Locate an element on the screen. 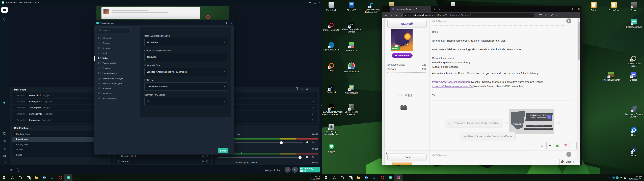 Image resolution: width=644 pixels, height=181 pixels. thumbs-down-button is located at coordinates (565, 146).